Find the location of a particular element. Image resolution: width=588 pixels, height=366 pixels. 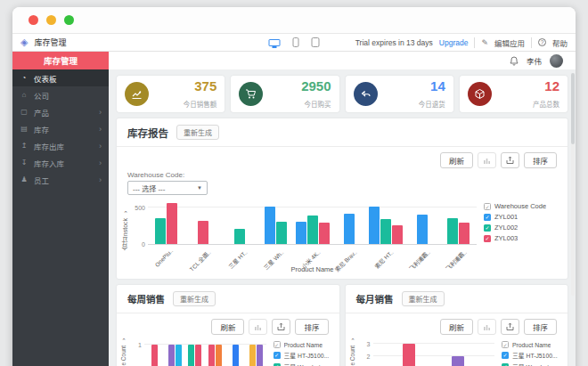

legend-item: ✓Warehouse Code is located at coordinates (521, 207).